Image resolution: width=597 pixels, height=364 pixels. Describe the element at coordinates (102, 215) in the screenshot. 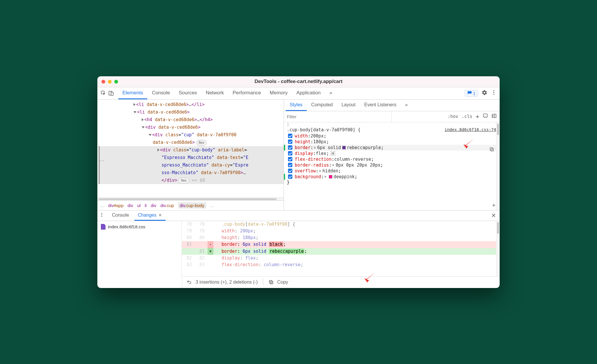

I see `drawer-menu-icon` at that location.